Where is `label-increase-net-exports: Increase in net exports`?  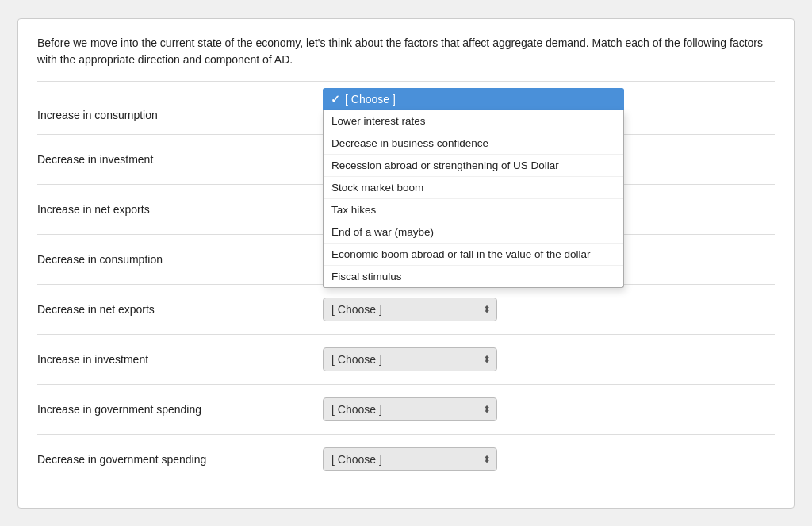
label-increase-net-exports: Increase in net exports is located at coordinates (180, 209).